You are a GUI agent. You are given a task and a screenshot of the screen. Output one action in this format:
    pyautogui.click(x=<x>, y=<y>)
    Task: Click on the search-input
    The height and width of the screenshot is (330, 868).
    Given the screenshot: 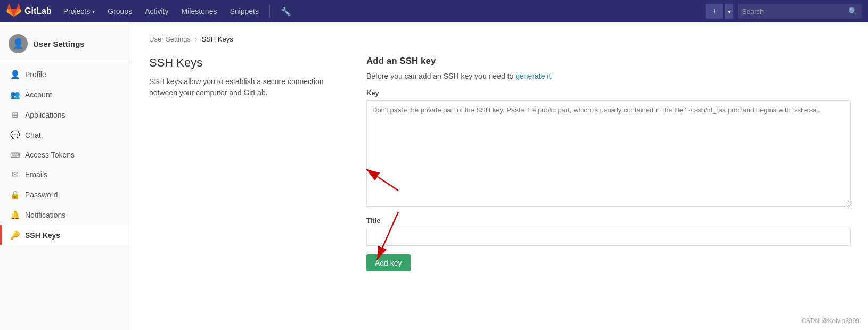 What is the action you would take?
    pyautogui.click(x=795, y=12)
    